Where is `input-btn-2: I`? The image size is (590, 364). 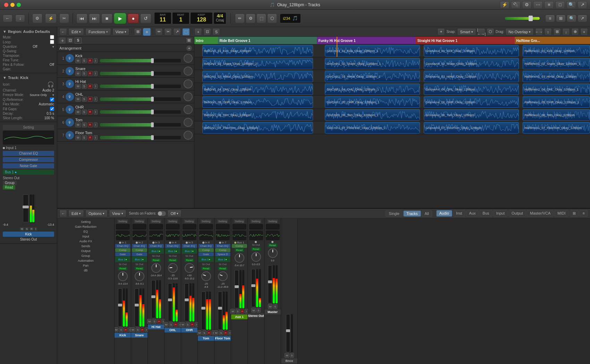 input-btn-2: I is located at coordinates (96, 73).